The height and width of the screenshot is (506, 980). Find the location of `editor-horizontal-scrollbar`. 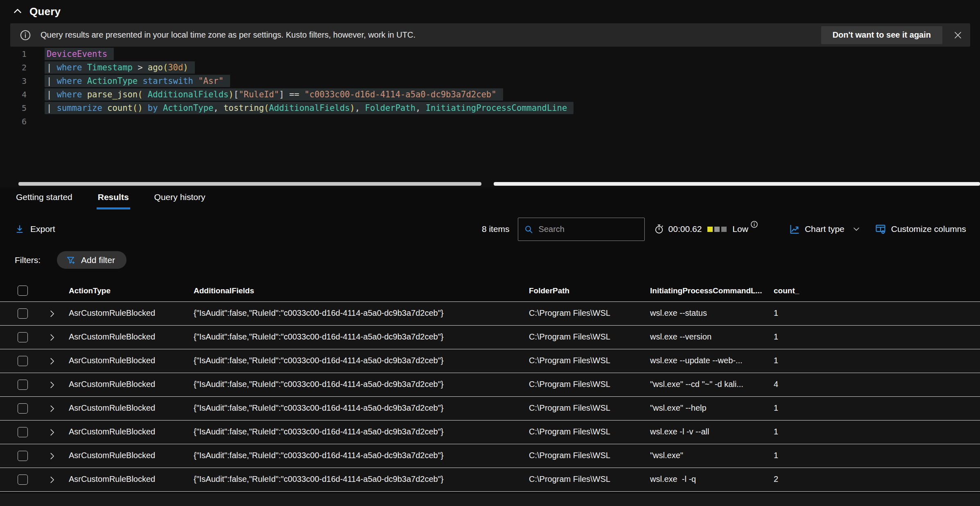

editor-horizontal-scrollbar is located at coordinates (250, 184).